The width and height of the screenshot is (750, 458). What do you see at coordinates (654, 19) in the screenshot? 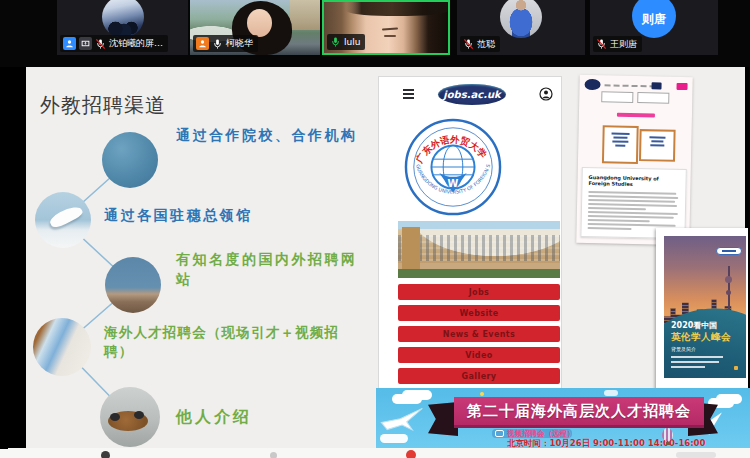
I see `avatar-initials: 则唐` at bounding box center [654, 19].